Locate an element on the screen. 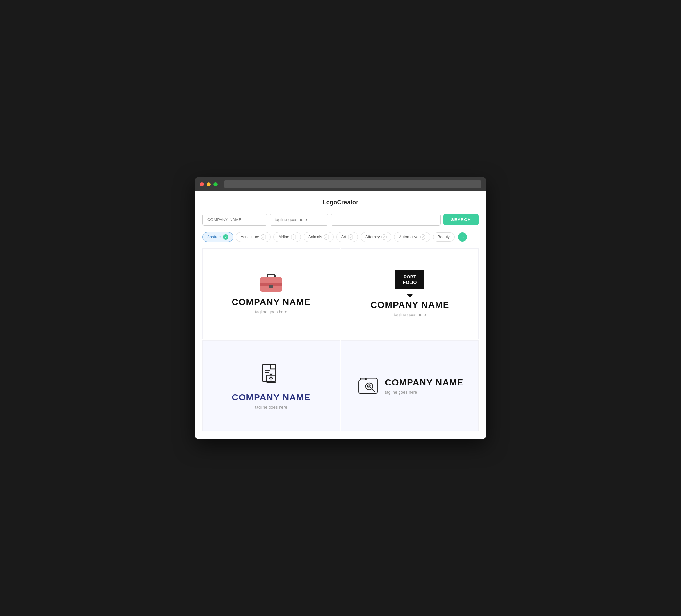 Image resolution: width=681 pixels, height=616 pixels. maximize-button is located at coordinates (216, 184).